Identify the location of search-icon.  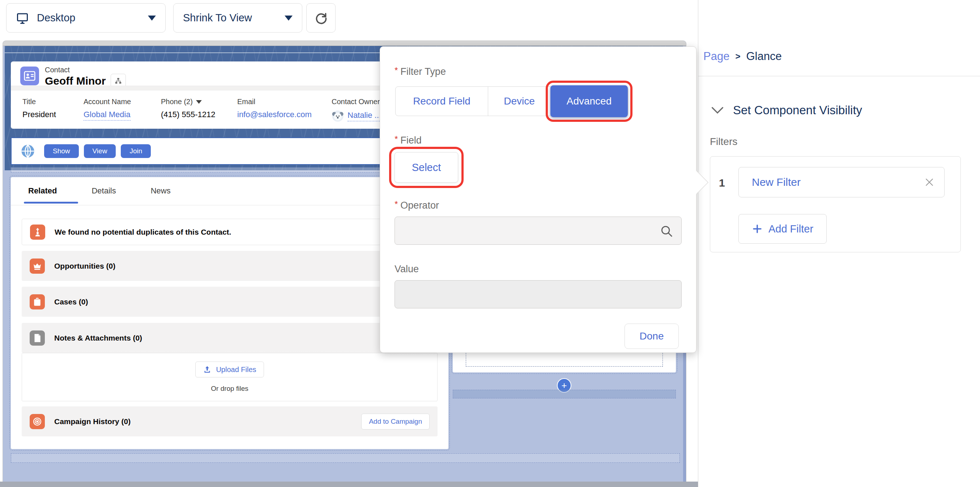
(667, 232).